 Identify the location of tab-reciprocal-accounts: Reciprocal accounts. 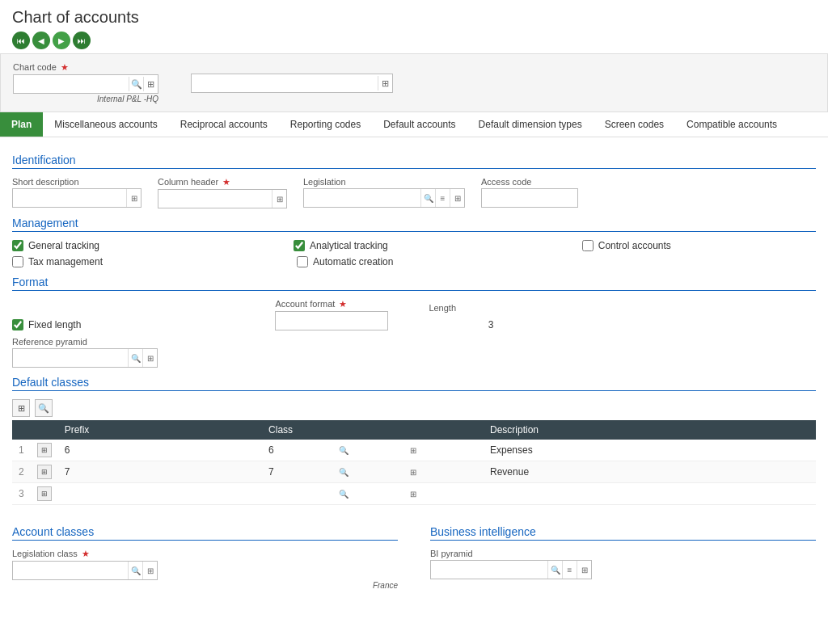
(224, 124).